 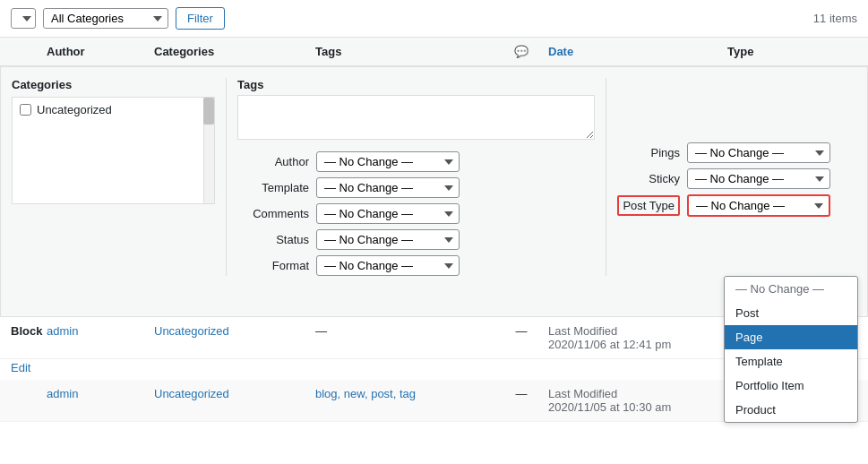 I want to click on row-type-badge: Block, so click(x=29, y=331).